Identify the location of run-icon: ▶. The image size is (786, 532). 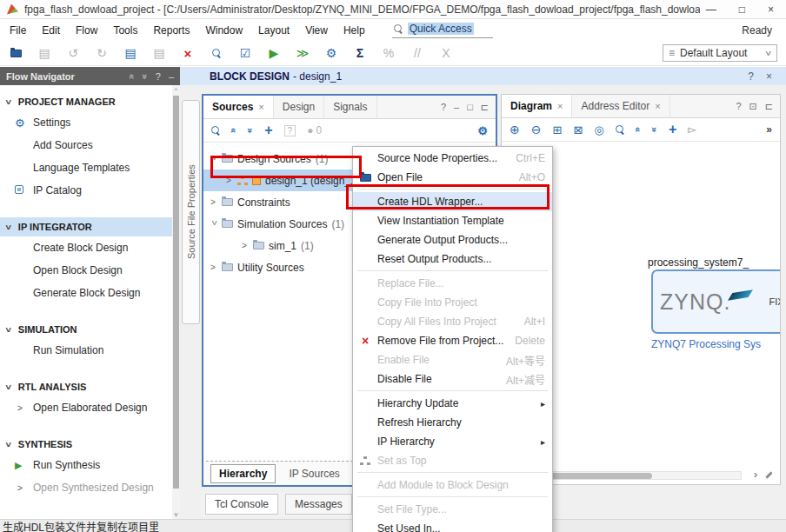
(274, 53).